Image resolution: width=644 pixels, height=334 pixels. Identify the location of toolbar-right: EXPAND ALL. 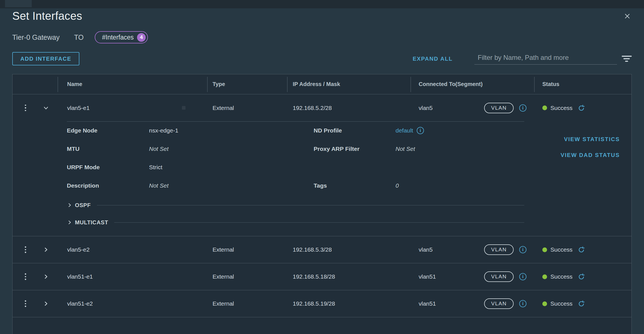
(522, 59).